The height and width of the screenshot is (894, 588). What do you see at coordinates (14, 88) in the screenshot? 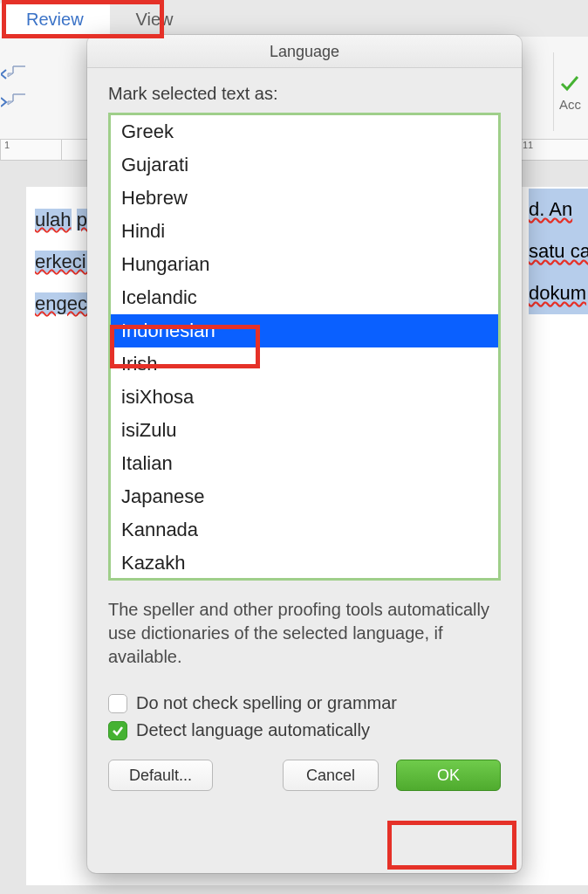
I see `ribbon-group-comments: ve` at bounding box center [14, 88].